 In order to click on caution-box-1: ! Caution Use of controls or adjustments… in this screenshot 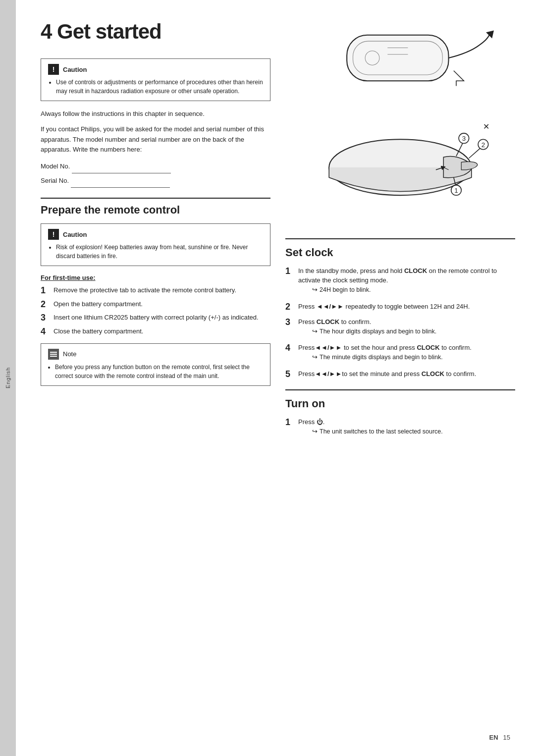, I will do `click(156, 80)`.